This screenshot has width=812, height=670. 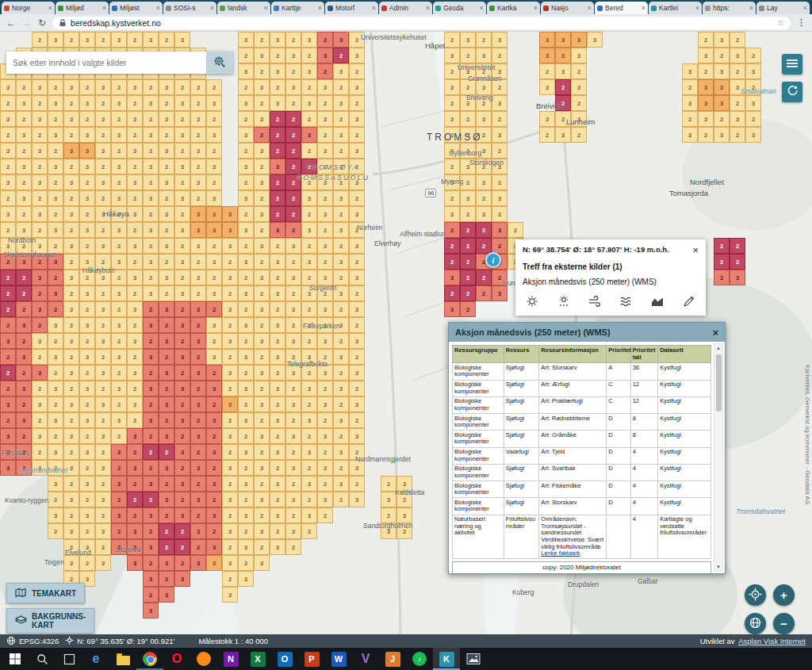 I want to click on bookmark-star-icon: ☆, so click(x=780, y=22).